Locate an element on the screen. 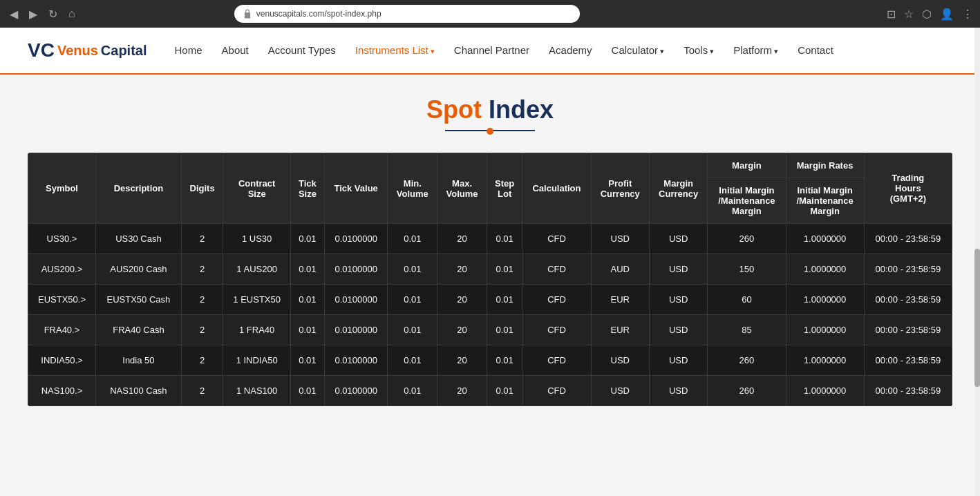 The height and width of the screenshot is (496, 980). cell-description: US30 Cash is located at coordinates (138, 239).